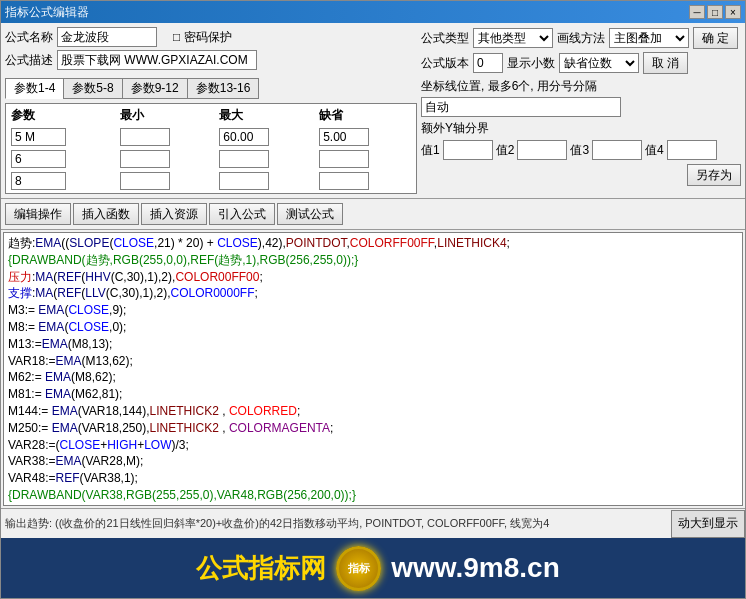 The width and height of the screenshot is (746, 599). I want to click on watermark-left: 公式指标网, so click(256, 568).